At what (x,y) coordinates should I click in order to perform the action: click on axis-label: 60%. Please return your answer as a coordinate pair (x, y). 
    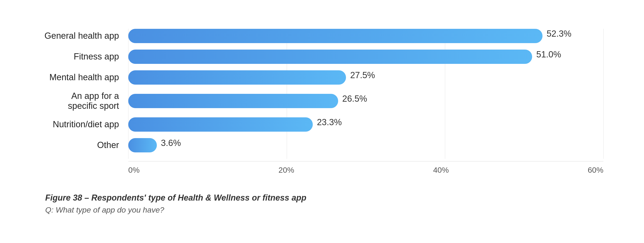
    Looking at the image, I should click on (596, 170).